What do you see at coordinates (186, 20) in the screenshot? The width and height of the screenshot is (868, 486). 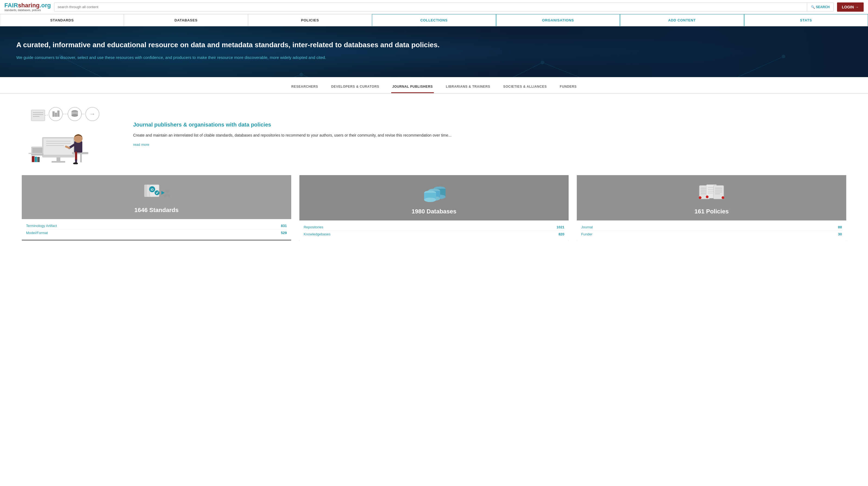 I see `nav-databases: DATABASES` at bounding box center [186, 20].